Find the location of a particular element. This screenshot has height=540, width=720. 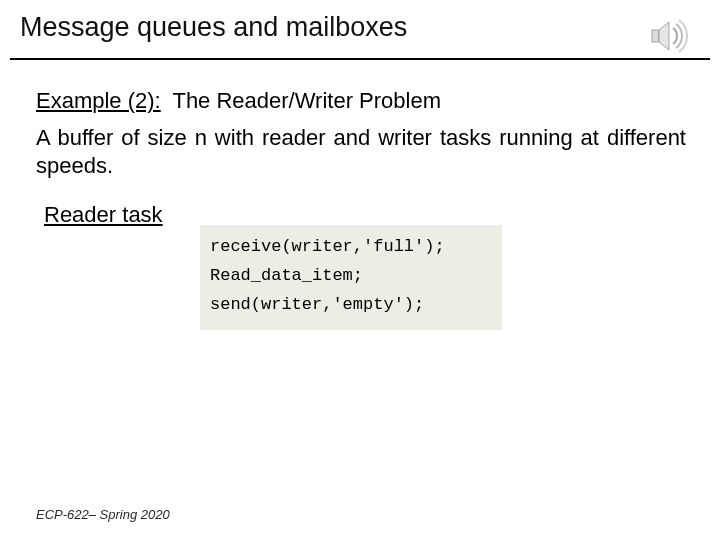

example-label: Example (2): is located at coordinates (98, 100).